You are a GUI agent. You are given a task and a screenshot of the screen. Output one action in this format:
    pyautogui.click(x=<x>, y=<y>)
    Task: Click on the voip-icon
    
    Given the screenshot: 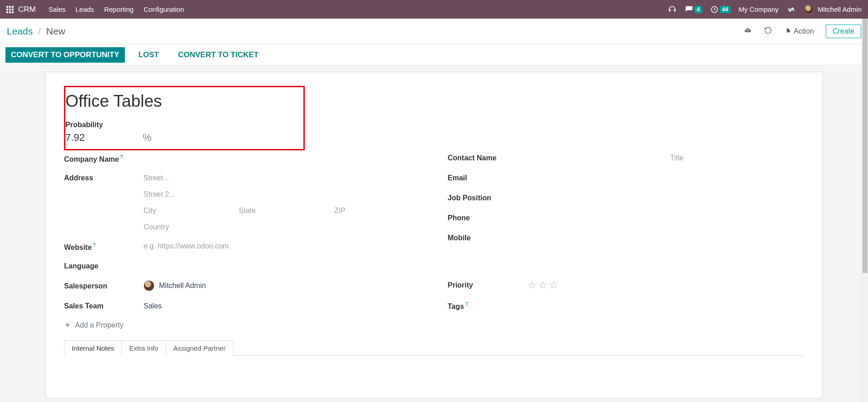 What is the action you would take?
    pyautogui.click(x=672, y=10)
    